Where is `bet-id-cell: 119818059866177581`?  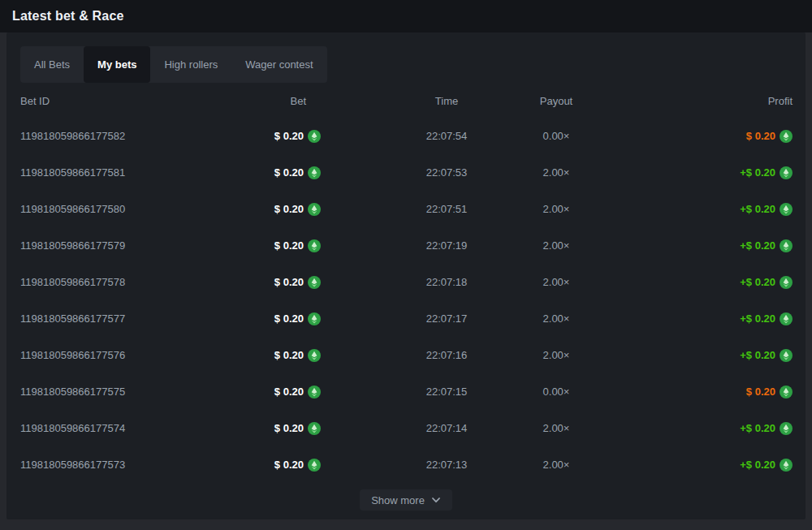 bet-id-cell: 119818059866177581 is located at coordinates (123, 172).